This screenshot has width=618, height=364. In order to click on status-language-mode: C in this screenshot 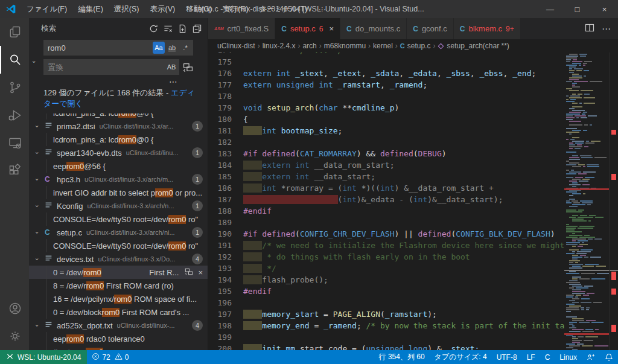, I will do `click(548, 357)`.